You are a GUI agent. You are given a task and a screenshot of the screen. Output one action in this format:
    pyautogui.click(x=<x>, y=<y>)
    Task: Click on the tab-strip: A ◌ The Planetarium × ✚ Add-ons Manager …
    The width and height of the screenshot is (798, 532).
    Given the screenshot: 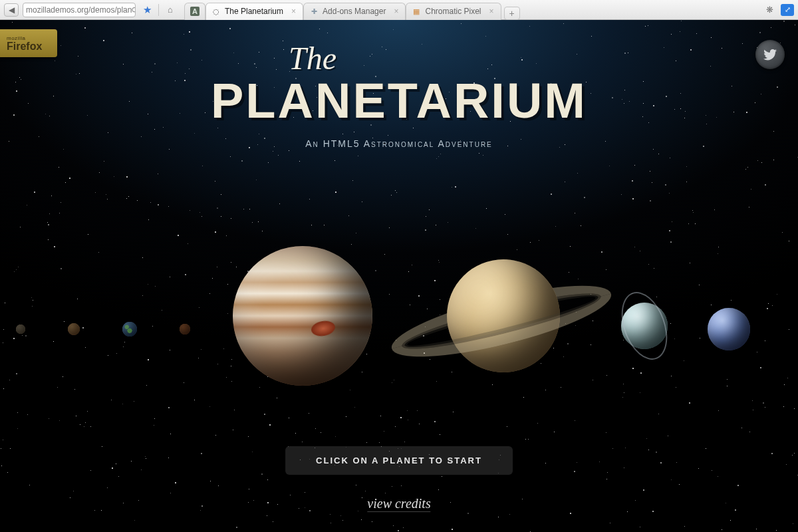 What is the action you would take?
    pyautogui.click(x=352, y=10)
    